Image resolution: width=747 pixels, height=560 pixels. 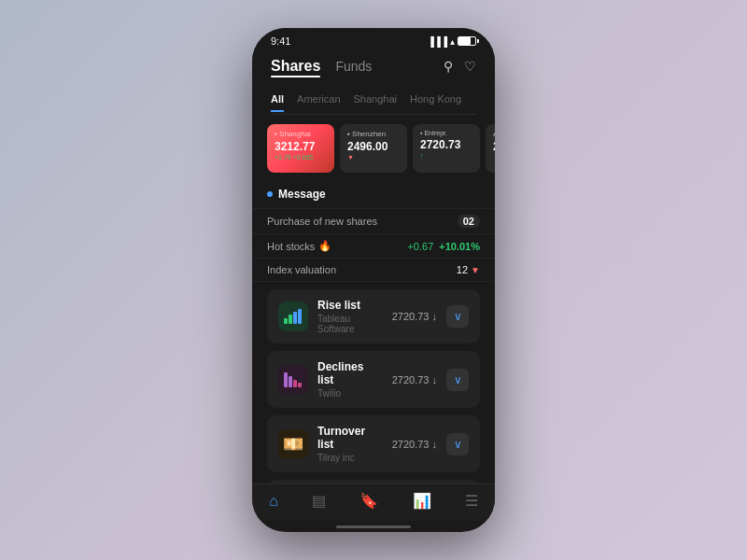 What do you see at coordinates (374, 148) in the screenshot?
I see `market-card-shenzhen: ▪ Shenzhen 2496.00 ▼` at bounding box center [374, 148].